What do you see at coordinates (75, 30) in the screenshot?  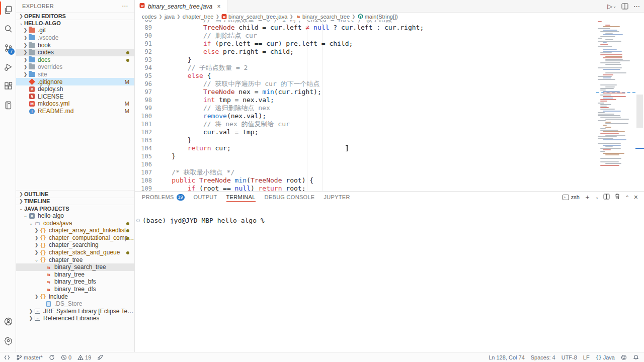 I see `tree-item--git: ❯.git` at bounding box center [75, 30].